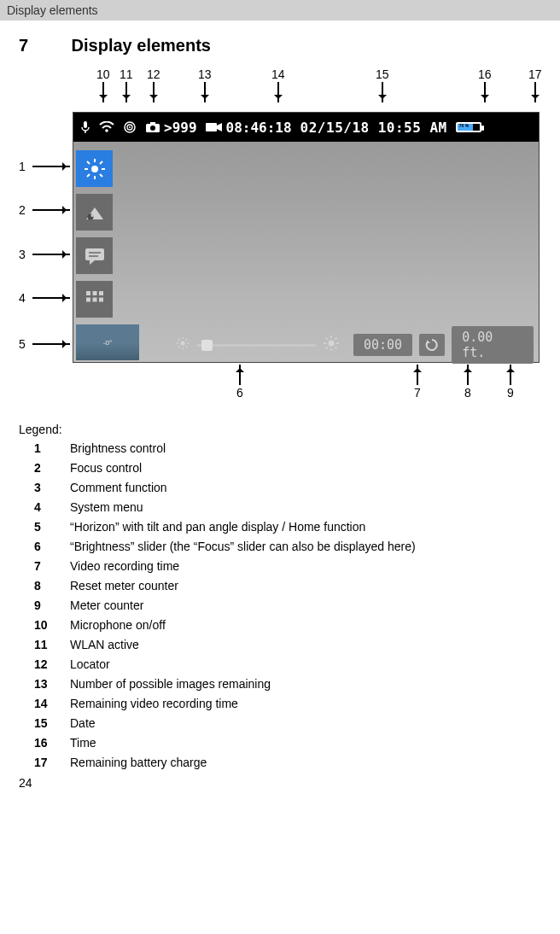 The height and width of the screenshot is (934, 560). What do you see at coordinates (83, 723) in the screenshot?
I see `legend-text: Date` at bounding box center [83, 723].